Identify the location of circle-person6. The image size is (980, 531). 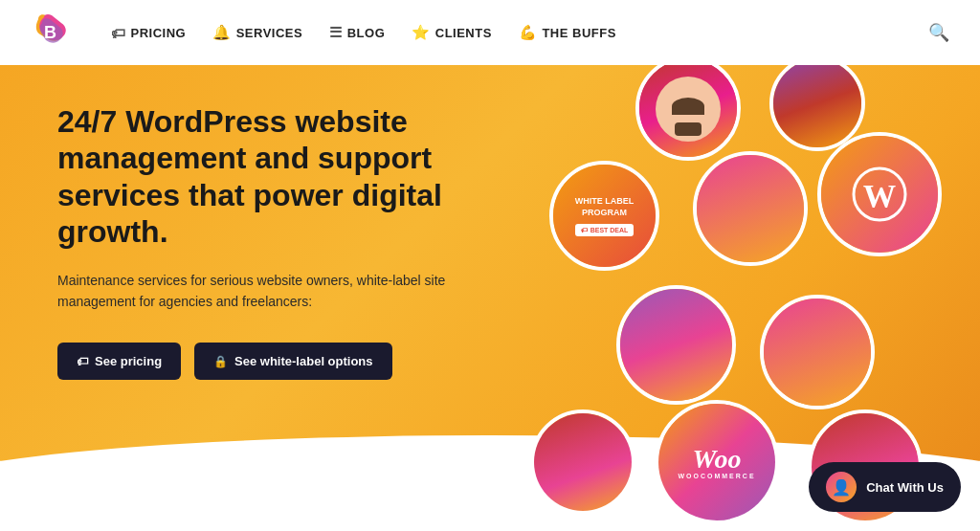
(583, 462).